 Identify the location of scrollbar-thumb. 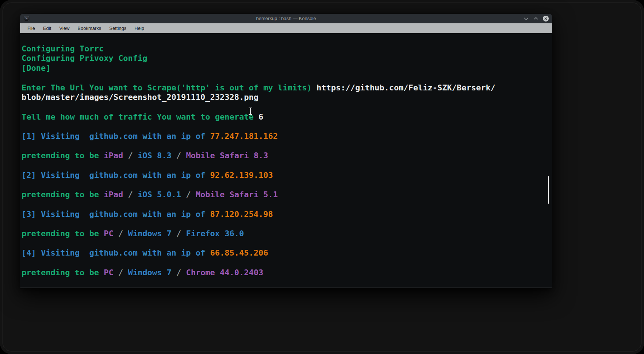
(548, 190).